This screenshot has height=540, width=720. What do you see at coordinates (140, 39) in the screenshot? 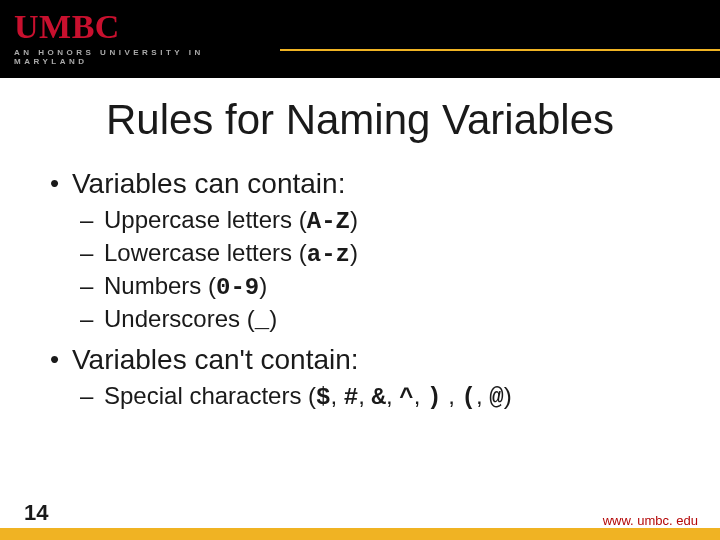
I see `logo-background: UMBC AN HONORS UNIVERSITY IN MARYLAND` at bounding box center [140, 39].